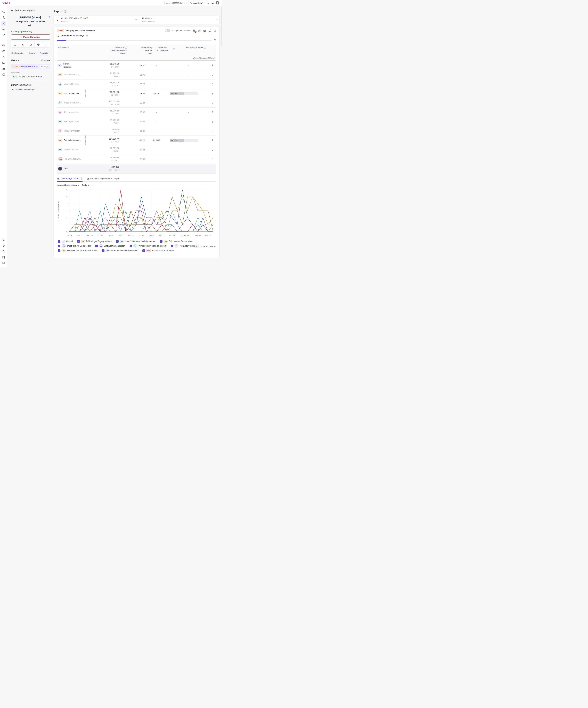  I want to click on legend-item-V7: ✓V7Als Erste*r testen, so click(183, 246).